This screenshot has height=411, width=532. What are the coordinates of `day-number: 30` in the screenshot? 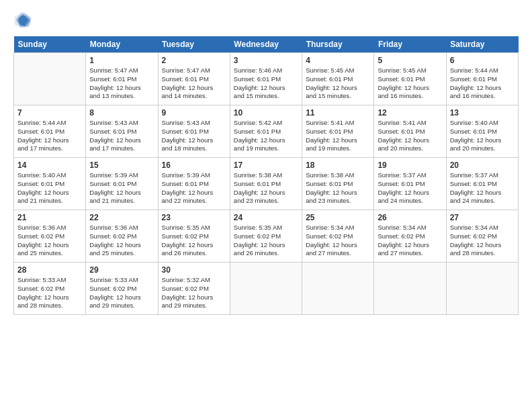 It's located at (194, 270).